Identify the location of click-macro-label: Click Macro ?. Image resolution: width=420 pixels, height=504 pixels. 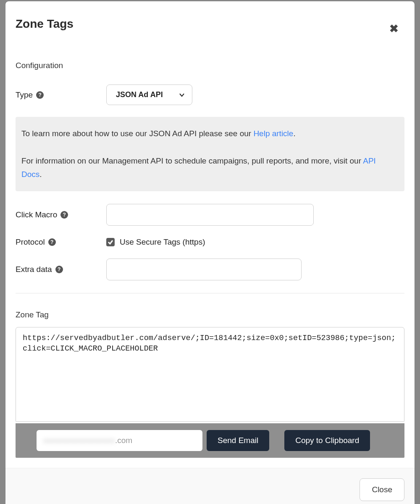
(61, 215).